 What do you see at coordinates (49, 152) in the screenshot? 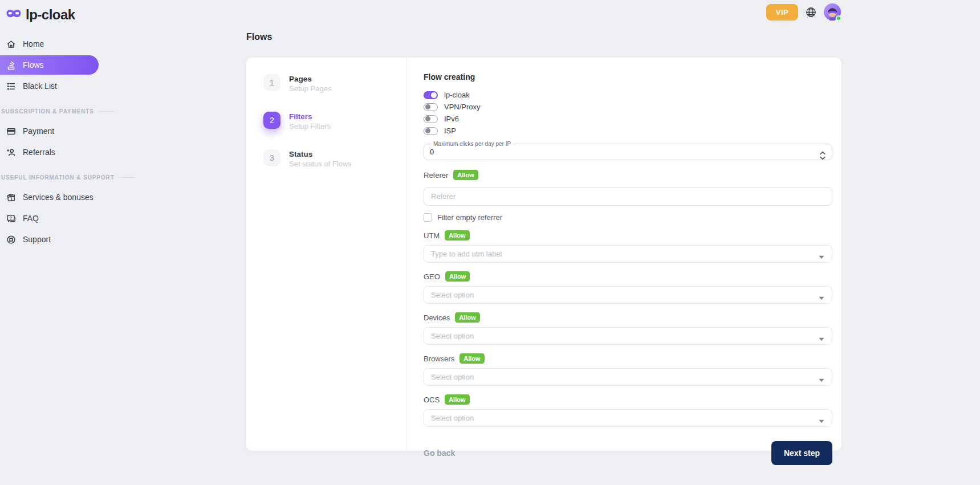
I see `sidebar-item-referrals: Referrals` at bounding box center [49, 152].